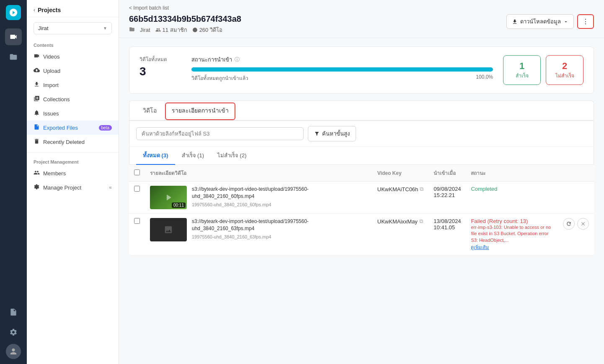  Describe the element at coordinates (168, 197) in the screenshot. I see `video-thumbnail: 00:11` at that location.